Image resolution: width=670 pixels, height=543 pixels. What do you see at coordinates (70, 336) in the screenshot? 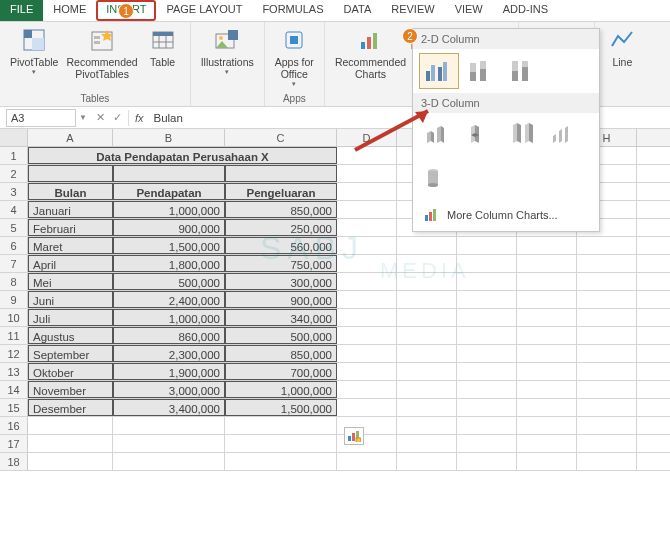
I see `cell-month: Agustus` at bounding box center [70, 336].